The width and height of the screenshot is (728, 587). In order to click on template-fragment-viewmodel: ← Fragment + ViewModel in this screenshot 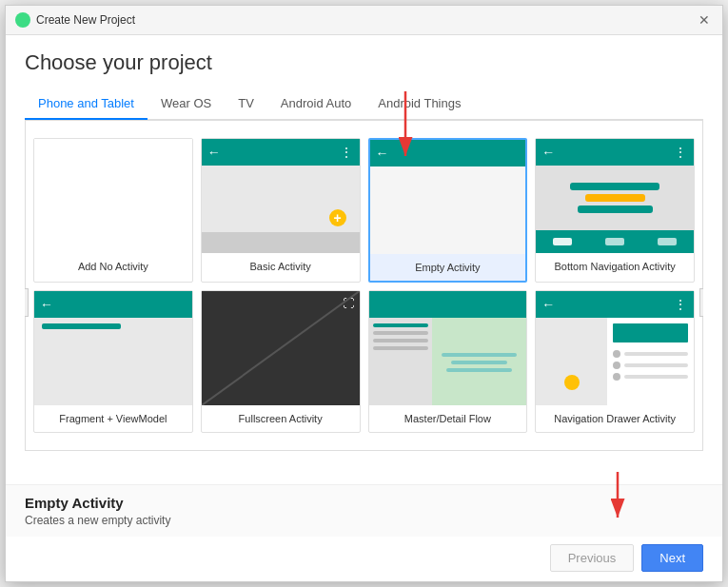, I will do `click(113, 362)`.